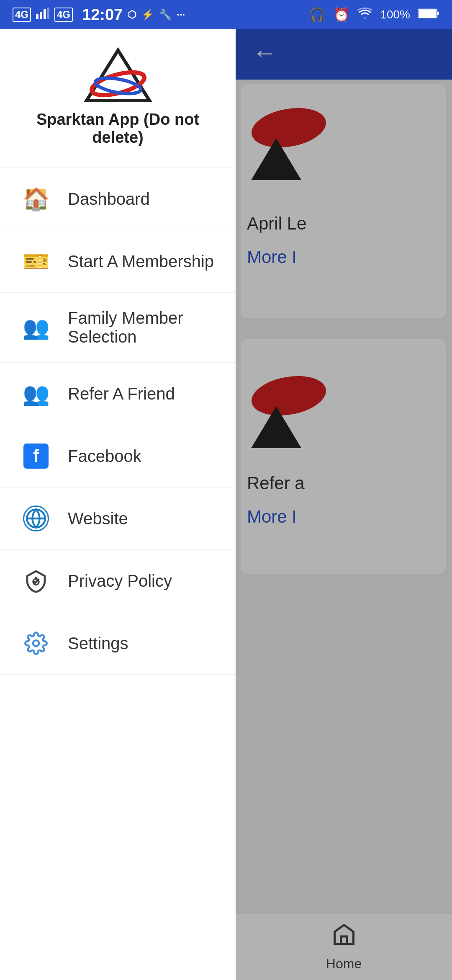  What do you see at coordinates (36, 328) in the screenshot?
I see `family-icon: 👥` at bounding box center [36, 328].